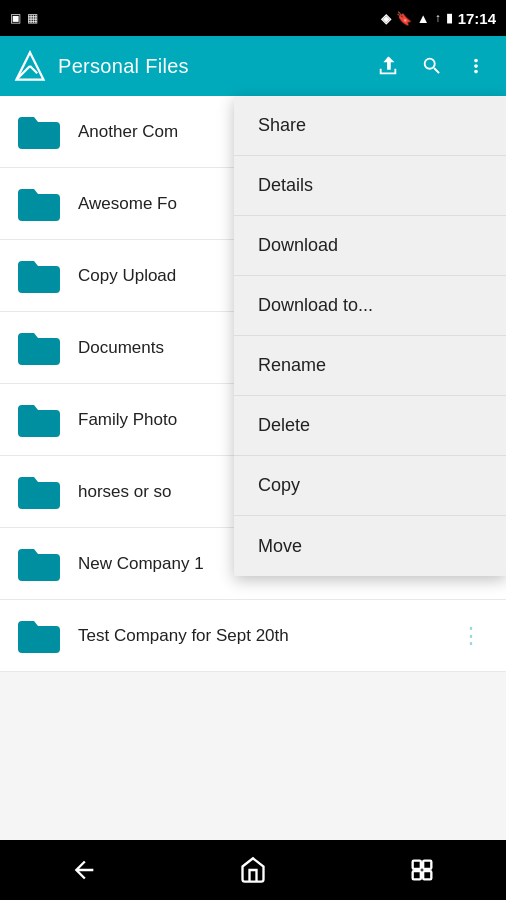  I want to click on battery-icon: ▮, so click(450, 18).